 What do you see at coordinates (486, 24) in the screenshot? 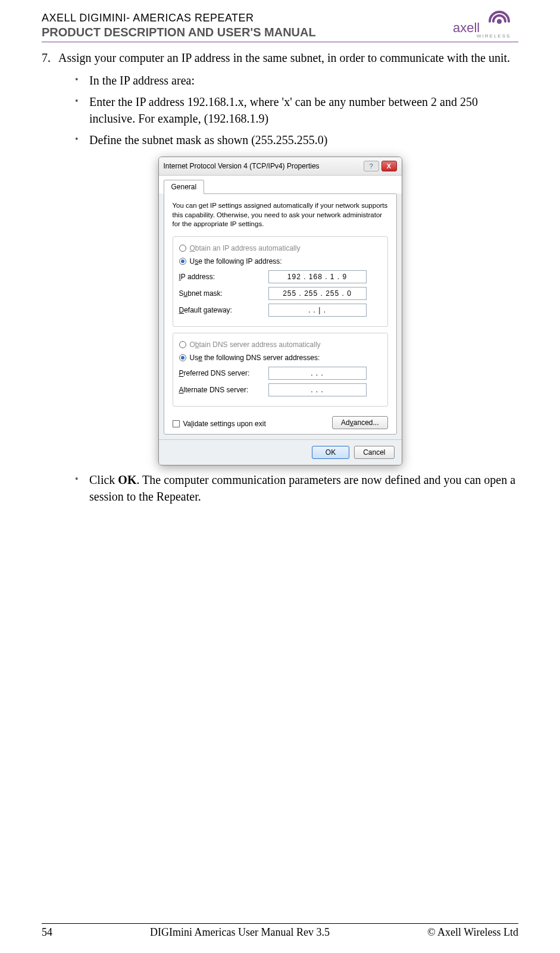
I see `axell-logo-icon: axell WIRELESS` at bounding box center [486, 24].